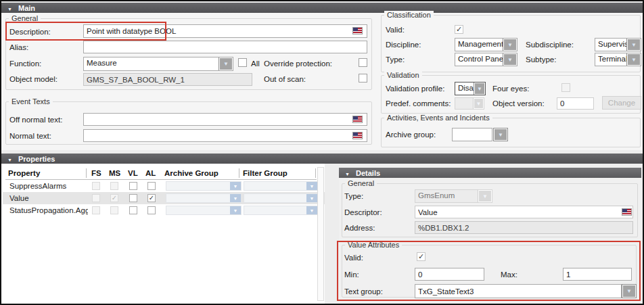 Image resolution: width=644 pixels, height=305 pixels. I want to click on column-header-al: AL, so click(150, 173).